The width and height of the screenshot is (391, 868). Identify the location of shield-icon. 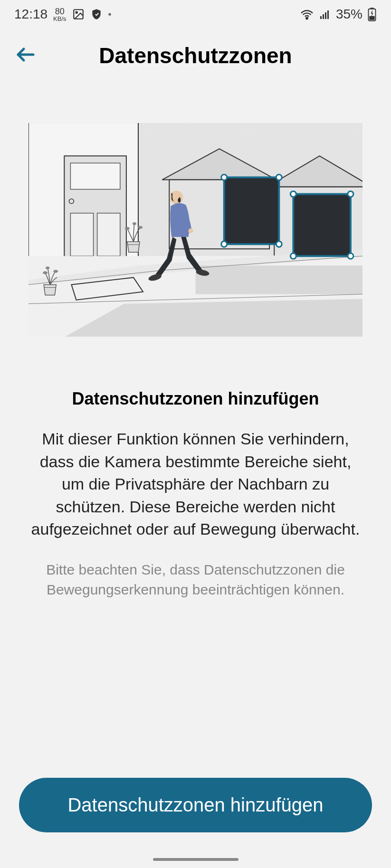
(96, 14).